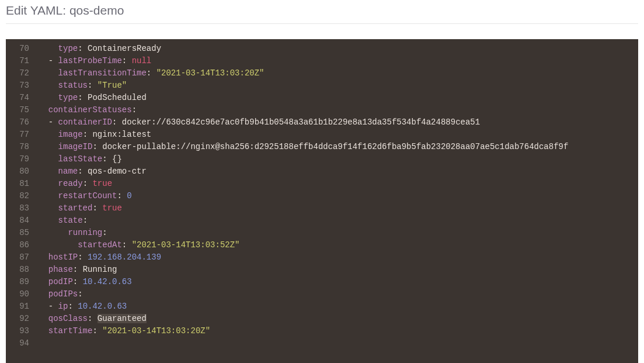 This screenshot has width=644, height=363. I want to click on code-line: 91 - ip: 10.42.0.63, so click(322, 306).